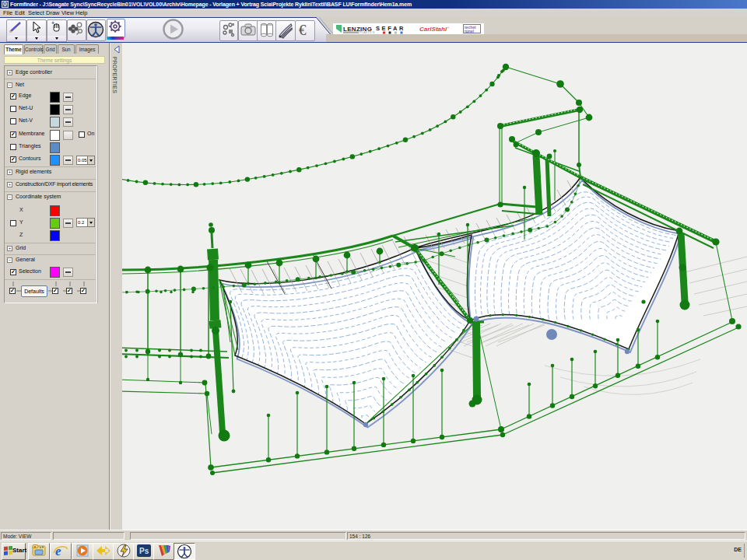 This screenshot has height=560, width=747. Describe the element at coordinates (391, 28) in the screenshot. I see `svg-text: SEFAR` at that location.